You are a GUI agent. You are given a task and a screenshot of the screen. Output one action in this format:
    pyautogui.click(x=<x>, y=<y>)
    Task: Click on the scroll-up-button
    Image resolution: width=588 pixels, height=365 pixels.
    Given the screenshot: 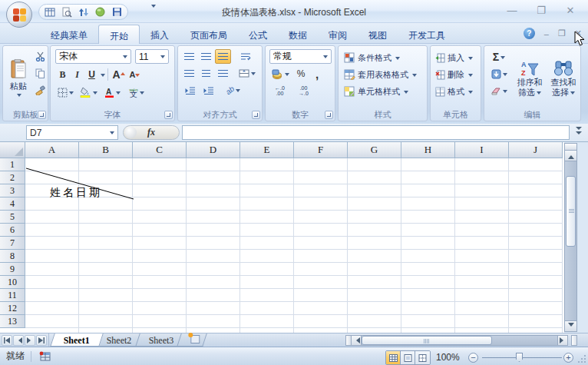 What is the action you would take?
    pyautogui.click(x=571, y=156)
    